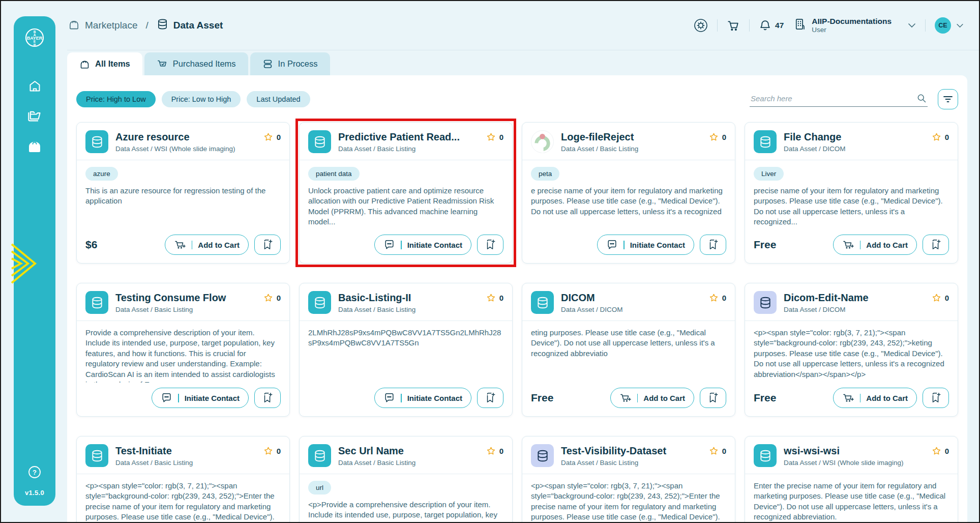  What do you see at coordinates (771, 25) in the screenshot?
I see `notifications-bell-icon: 47` at bounding box center [771, 25].